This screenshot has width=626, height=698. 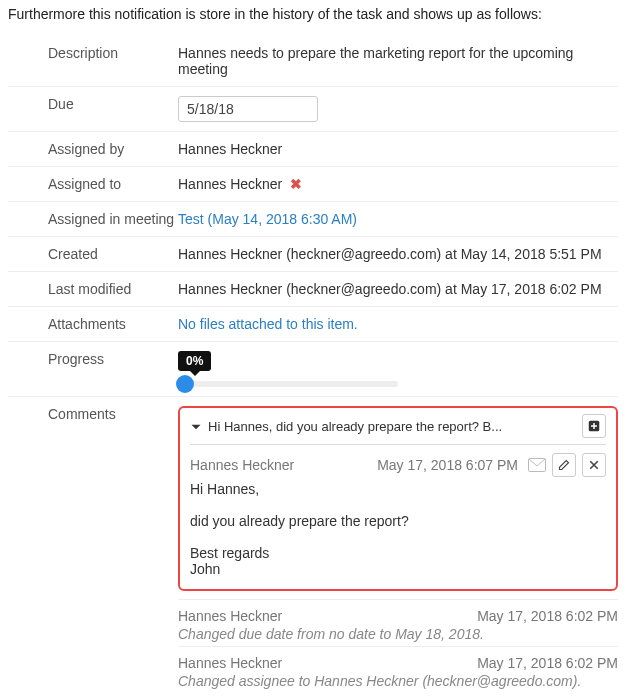 What do you see at coordinates (313, 108) in the screenshot?
I see `row-due: Due` at bounding box center [313, 108].